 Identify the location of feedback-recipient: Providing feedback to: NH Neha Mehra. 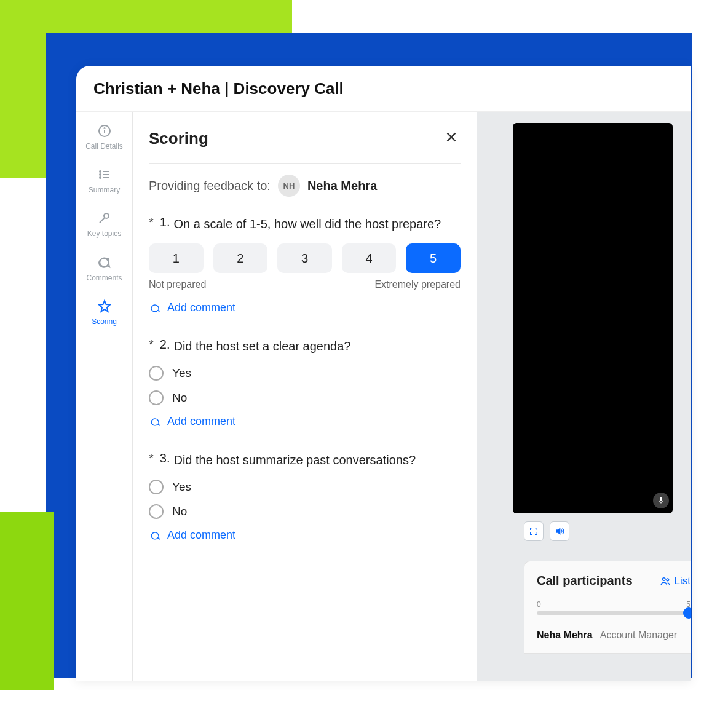
(305, 186).